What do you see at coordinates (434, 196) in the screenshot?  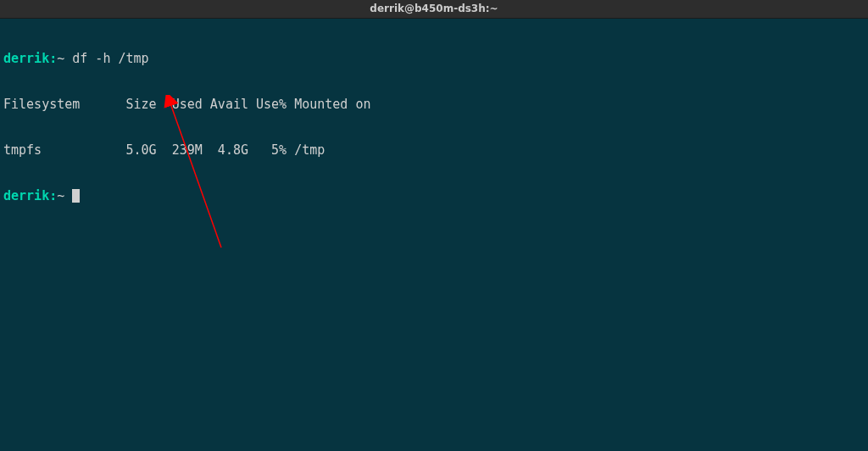 I see `prompt-line-2: derrik:~` at bounding box center [434, 196].